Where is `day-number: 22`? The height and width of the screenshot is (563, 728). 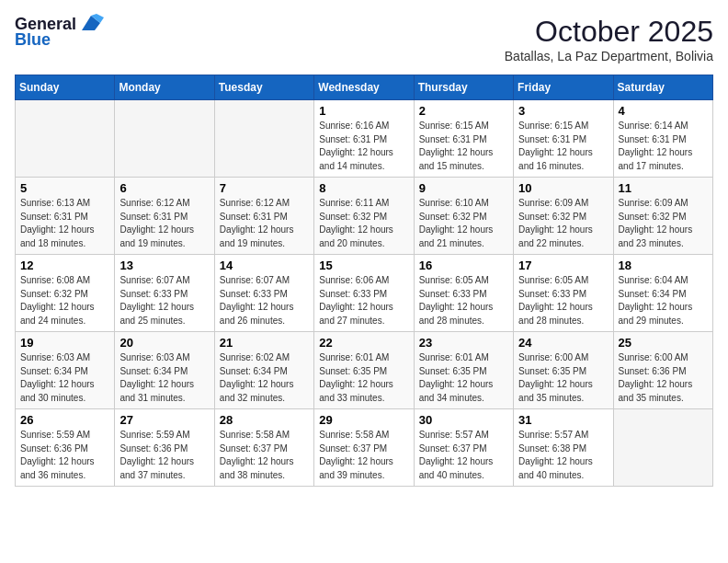
day-number: 22 is located at coordinates (364, 342).